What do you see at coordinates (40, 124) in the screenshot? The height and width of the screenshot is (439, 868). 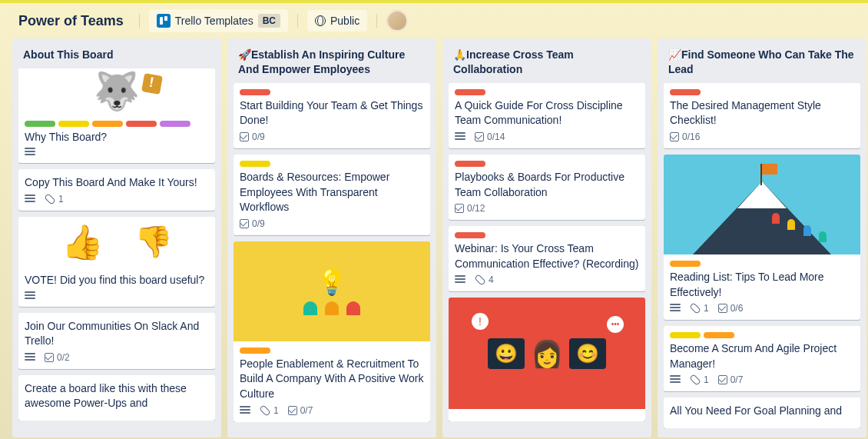 I see `label-green` at bounding box center [40, 124].